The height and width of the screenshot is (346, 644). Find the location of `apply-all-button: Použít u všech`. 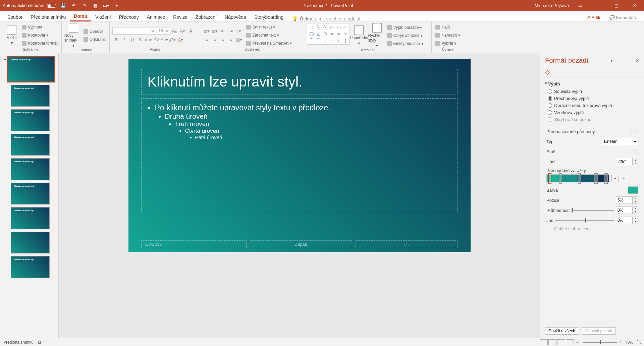

apply-all-button: Použít u všech is located at coordinates (562, 331).